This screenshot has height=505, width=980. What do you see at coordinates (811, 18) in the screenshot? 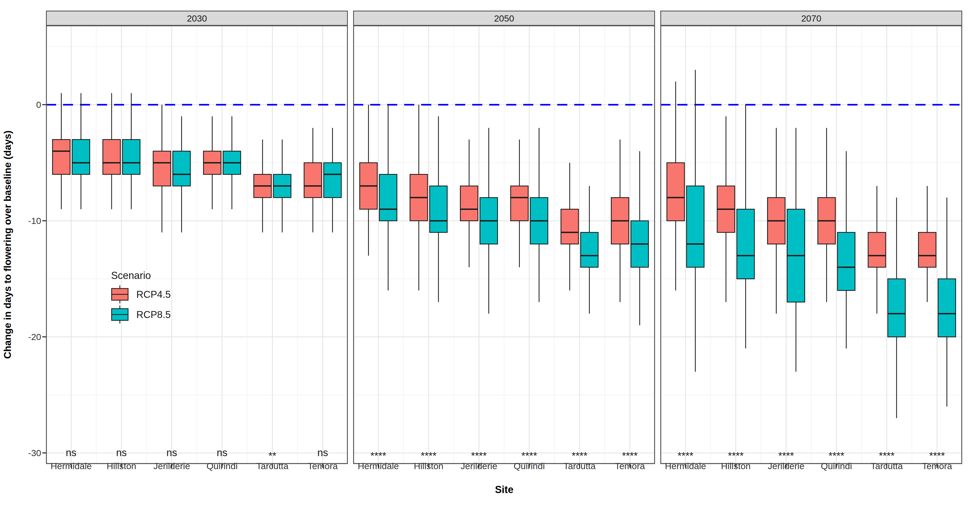
I see `facet-strip-label: 2070` at bounding box center [811, 18].